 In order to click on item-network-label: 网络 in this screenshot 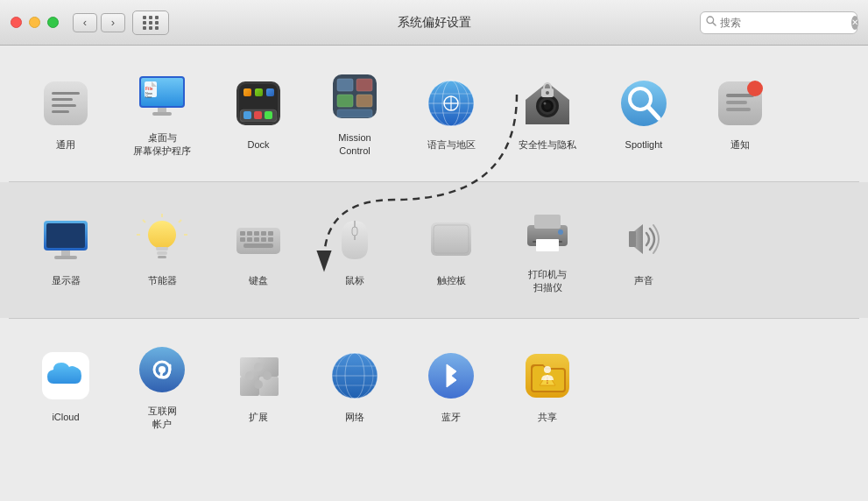, I will do `click(355, 417)`.